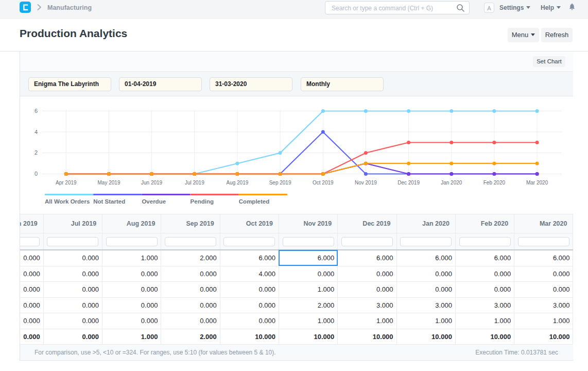  What do you see at coordinates (66, 182) in the screenshot?
I see `svg-text: Apr 2019` at bounding box center [66, 182].